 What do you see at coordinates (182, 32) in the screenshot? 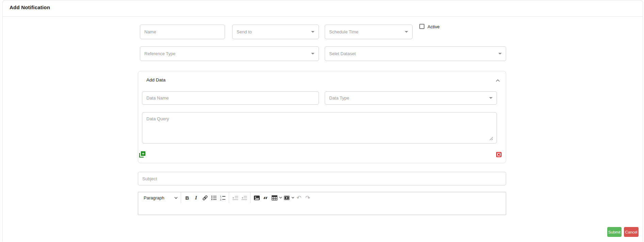
I see `name-input` at bounding box center [182, 32].